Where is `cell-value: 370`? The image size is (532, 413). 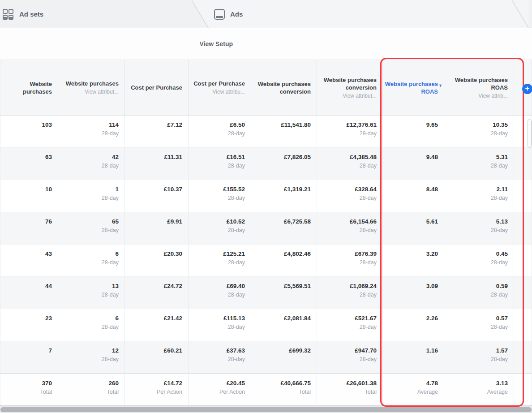 cell-value: 370 is located at coordinates (27, 383).